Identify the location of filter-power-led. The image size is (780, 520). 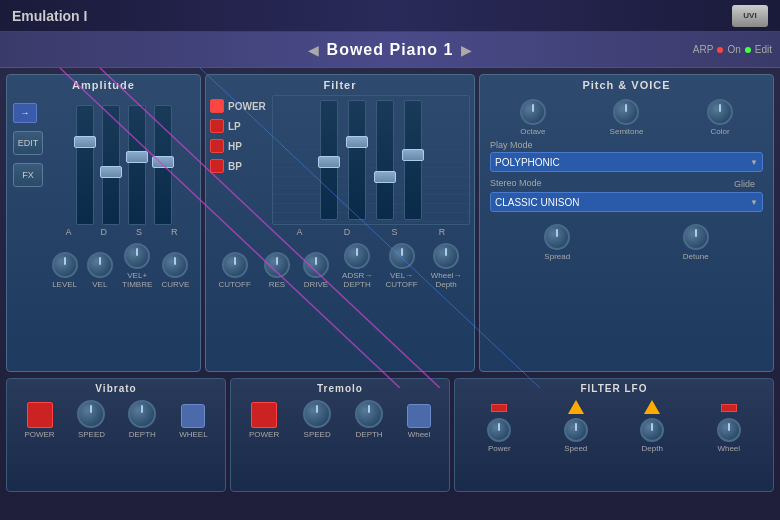
(217, 106).